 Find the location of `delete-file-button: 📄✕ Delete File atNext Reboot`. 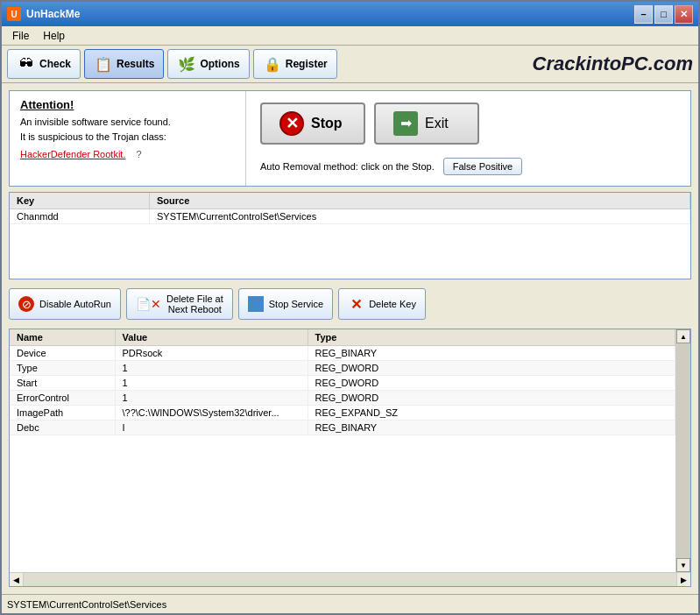

delete-file-button: 📄✕ Delete File atNext Reboot is located at coordinates (180, 304).